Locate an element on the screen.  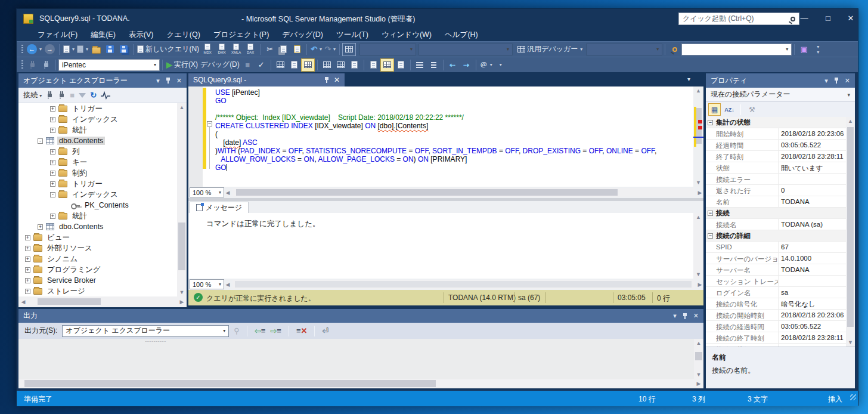
sql-code-editor: − USE [iPentec]GO /****** Object: Index … is located at coordinates (446, 137).